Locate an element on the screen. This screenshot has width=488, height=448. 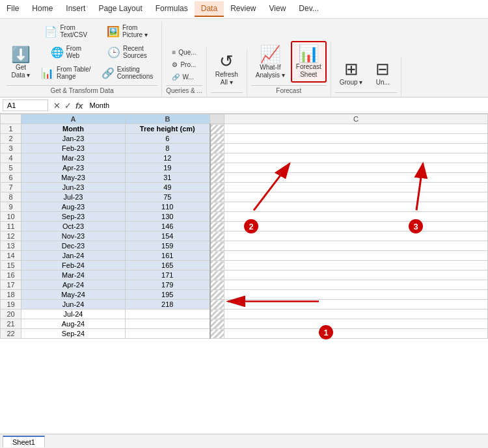
table-row: 2Jan-236 is located at coordinates (245, 139).